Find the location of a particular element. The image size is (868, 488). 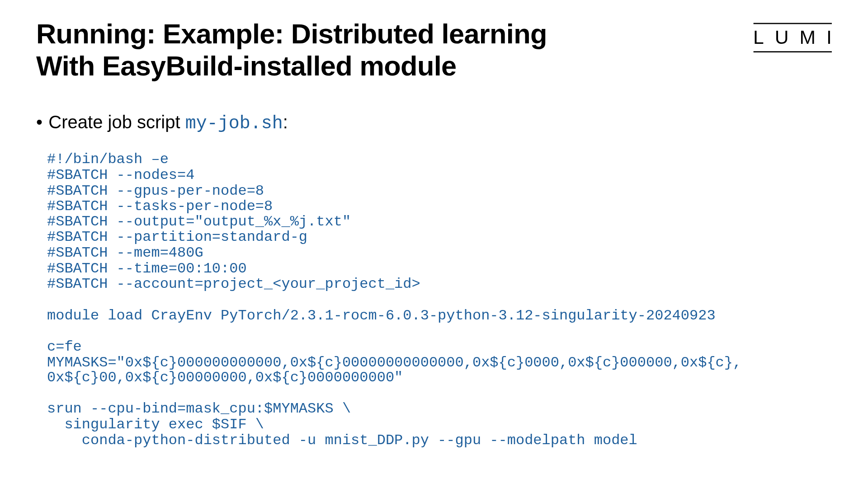

slide-title: Running: Example: Distributed learning W… is located at coordinates (395, 50).